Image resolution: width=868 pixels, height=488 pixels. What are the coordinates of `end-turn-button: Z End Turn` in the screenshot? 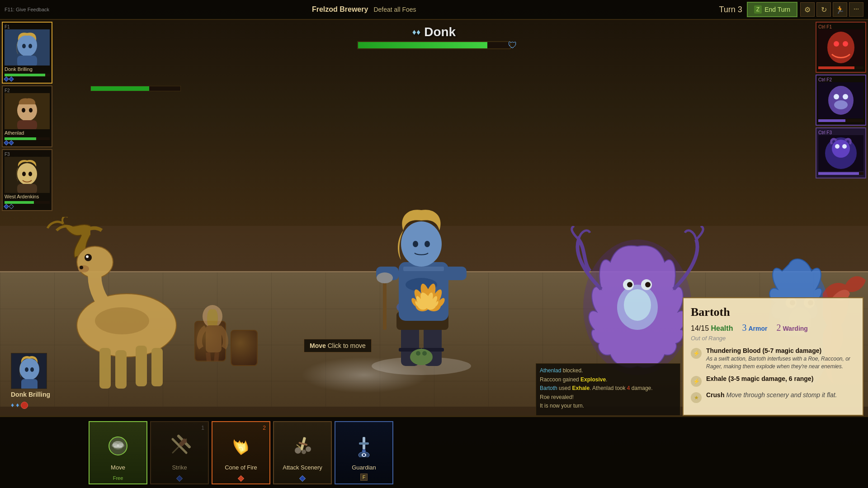 It's located at (772, 9).